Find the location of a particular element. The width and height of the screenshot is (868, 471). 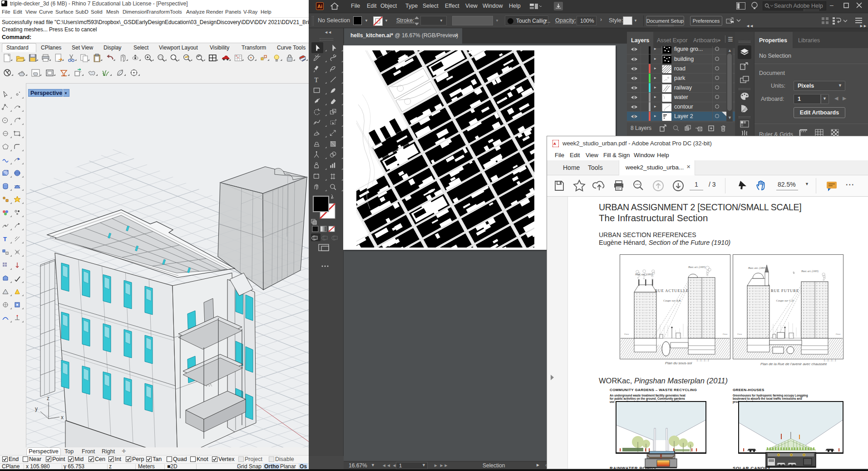

svg-text: Coupe sur A.B is located at coordinates (672, 301).